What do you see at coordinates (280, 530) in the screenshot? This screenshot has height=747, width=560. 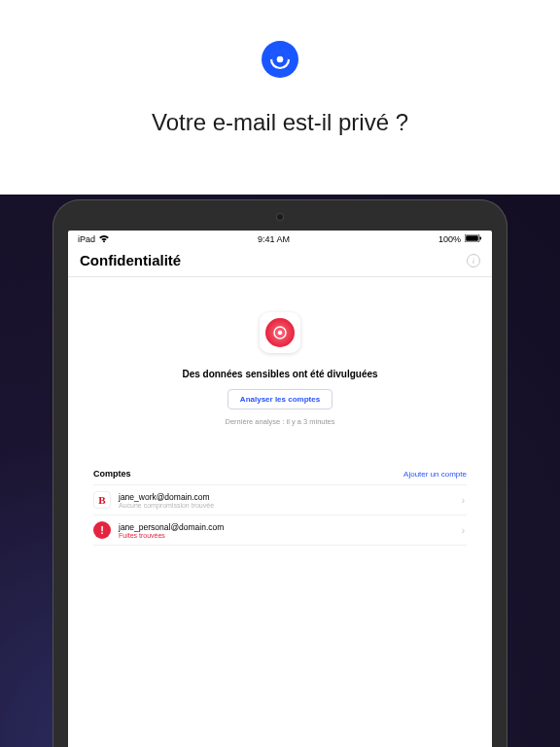 I see `account-row: !jane_personal@domain.comFuites trouvées…` at bounding box center [280, 530].